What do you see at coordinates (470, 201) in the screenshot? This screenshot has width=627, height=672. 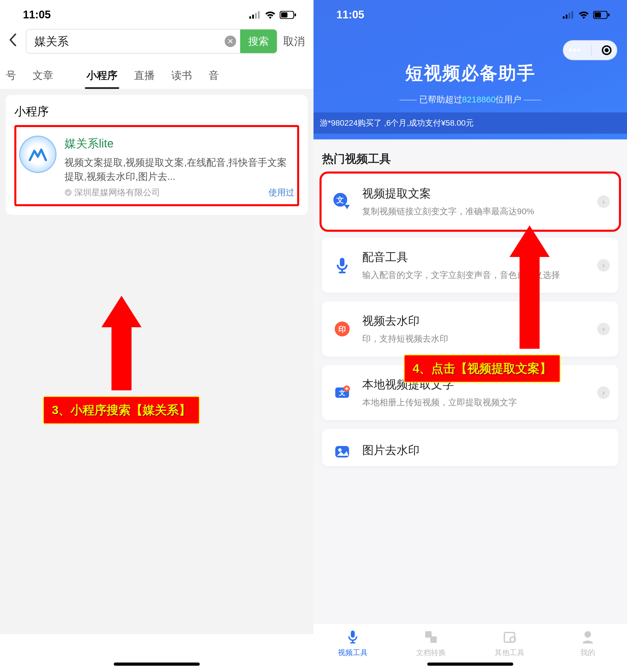 I see `tool-extract-text: 文 视频提取文案 复制视频链接立刻变文字，准确率最高达90% ›` at bounding box center [470, 201].